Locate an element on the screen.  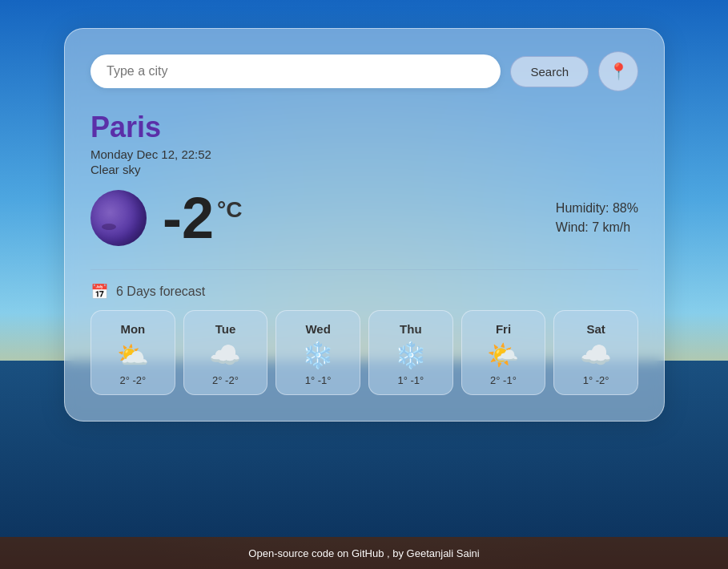
weather-condition: Clear sky is located at coordinates (364, 170).